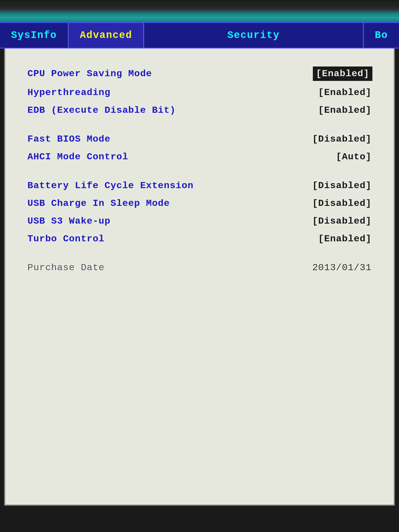 Image resolution: width=399 pixels, height=532 pixels. Describe the element at coordinates (254, 35) in the screenshot. I see `tab-security: Security` at that location.